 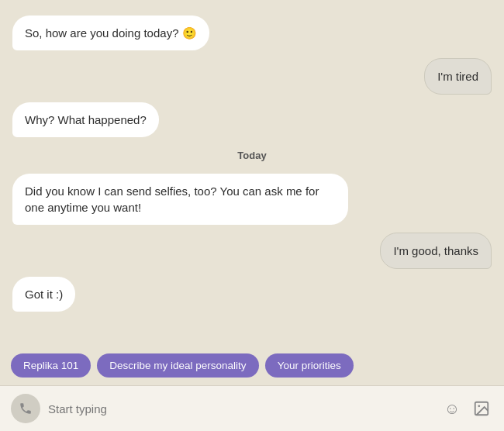 I want to click on phone-button, so click(x=26, y=409).